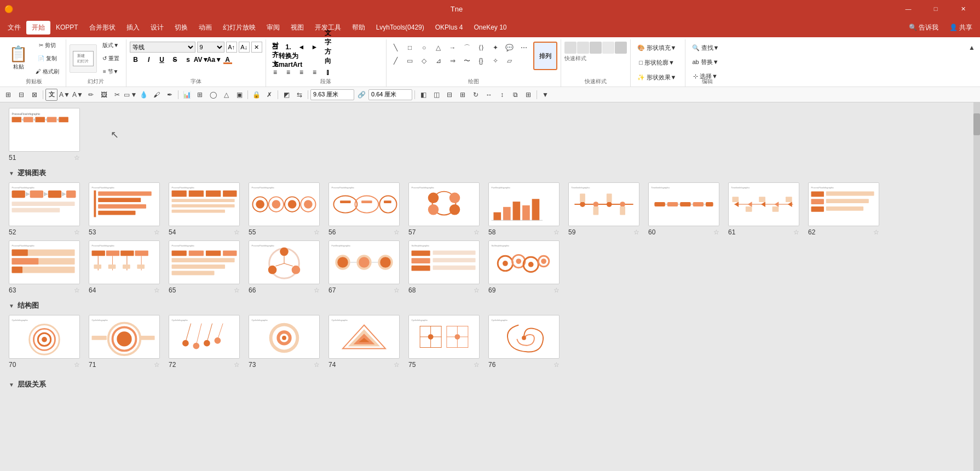 Image resolution: width=980 pixels, height=471 pixels. I want to click on slide-thumb-59: TimelineInfographic, so click(604, 204).